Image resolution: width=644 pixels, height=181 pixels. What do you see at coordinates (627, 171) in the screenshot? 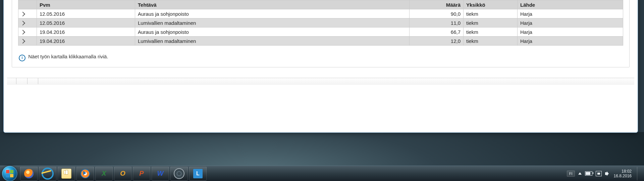
I see `clock-time: 18:02` at bounding box center [627, 171].